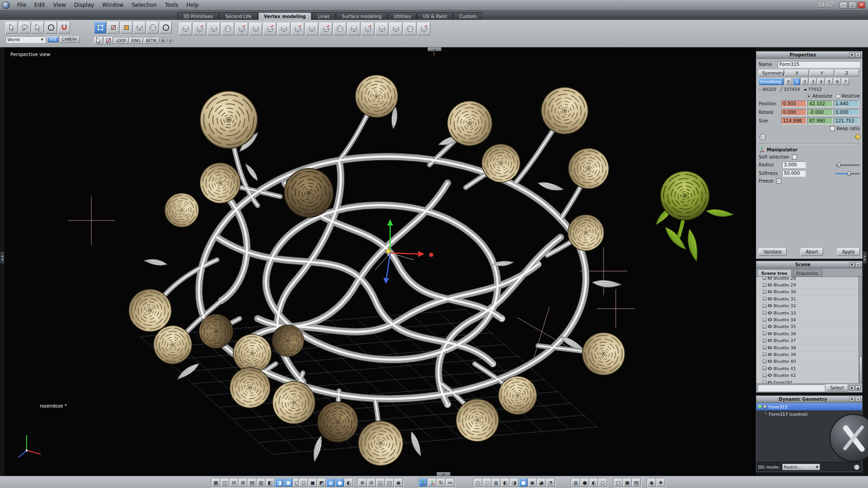 This screenshot has width=868, height=488. Describe the element at coordinates (809, 407) in the screenshot. I see `dg-node-form315: Form315` at that location.